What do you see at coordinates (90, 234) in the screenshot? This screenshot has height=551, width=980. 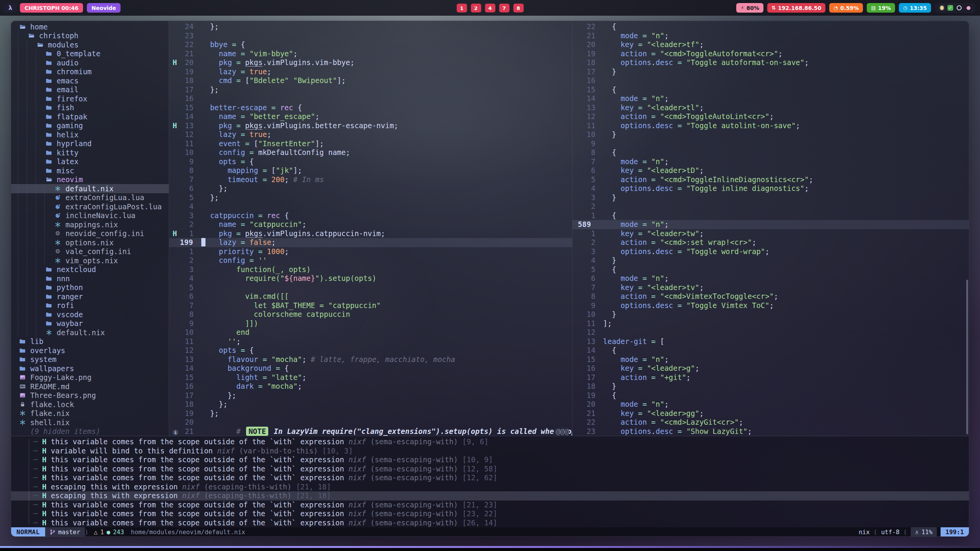 I see `tree-item: ⚙neovide_config.ini` at bounding box center [90, 234].